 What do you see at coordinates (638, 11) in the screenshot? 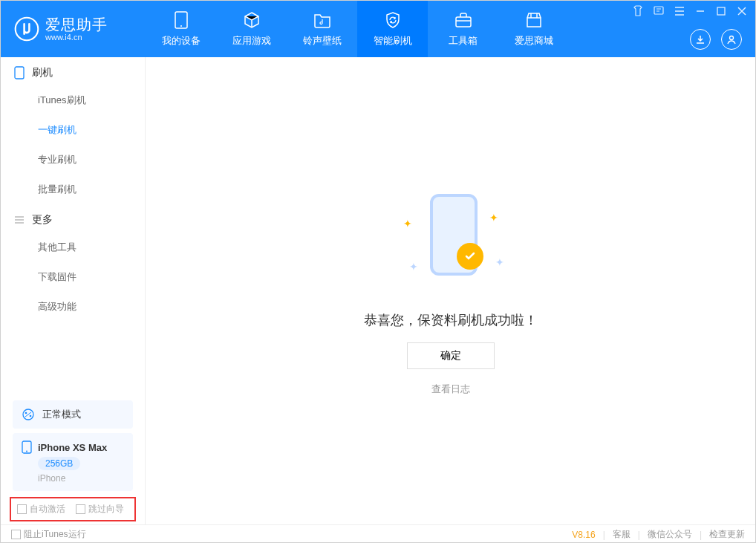
I see `tshirt-icon` at bounding box center [638, 11].